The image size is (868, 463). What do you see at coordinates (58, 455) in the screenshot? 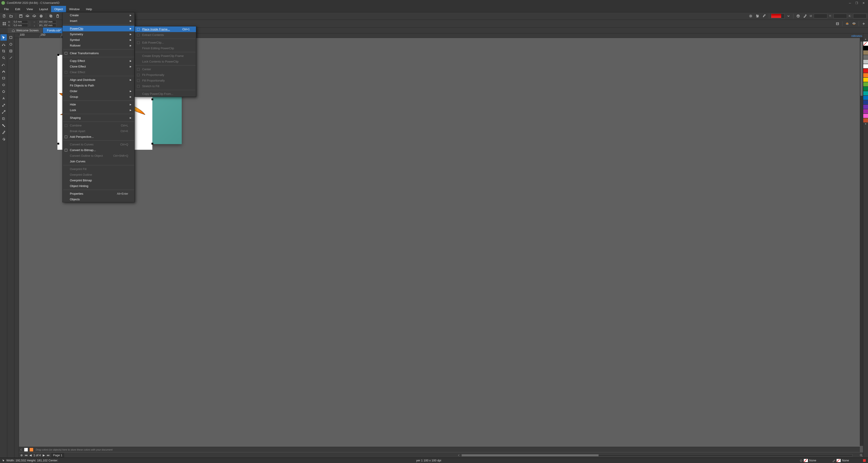
I see `page-tab: Page 1` at bounding box center [58, 455].